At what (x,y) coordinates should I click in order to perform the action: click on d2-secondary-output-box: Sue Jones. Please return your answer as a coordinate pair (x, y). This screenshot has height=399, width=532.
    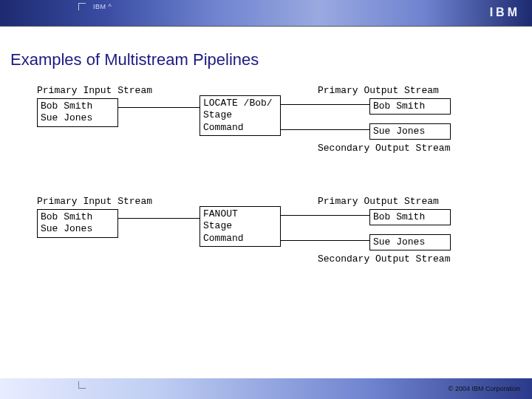
    Looking at the image, I should click on (410, 242).